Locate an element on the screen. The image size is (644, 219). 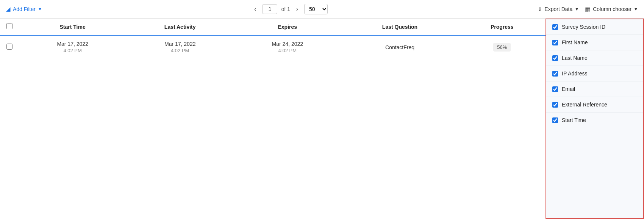
table-row: Mar 17, 2022 4:02 PM Mar 17, 2022 4:02 P… is located at coordinates (273, 47).